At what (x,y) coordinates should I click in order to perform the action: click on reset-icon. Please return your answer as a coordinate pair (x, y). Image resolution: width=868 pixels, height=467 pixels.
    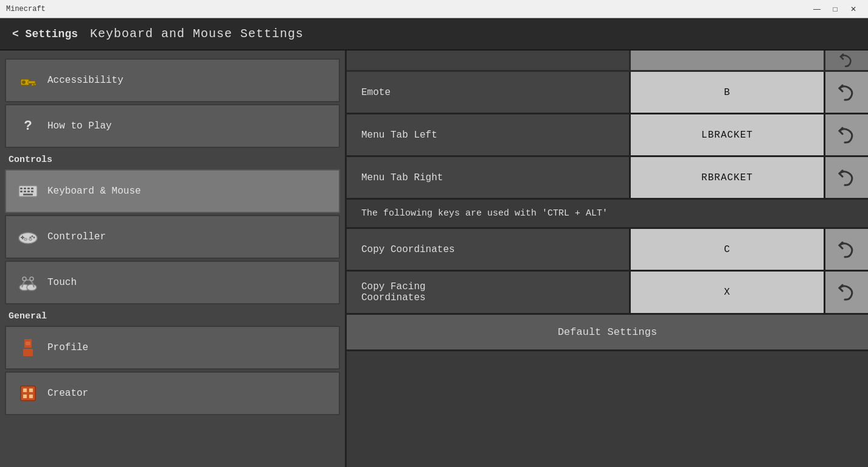
    Looking at the image, I should click on (847, 93).